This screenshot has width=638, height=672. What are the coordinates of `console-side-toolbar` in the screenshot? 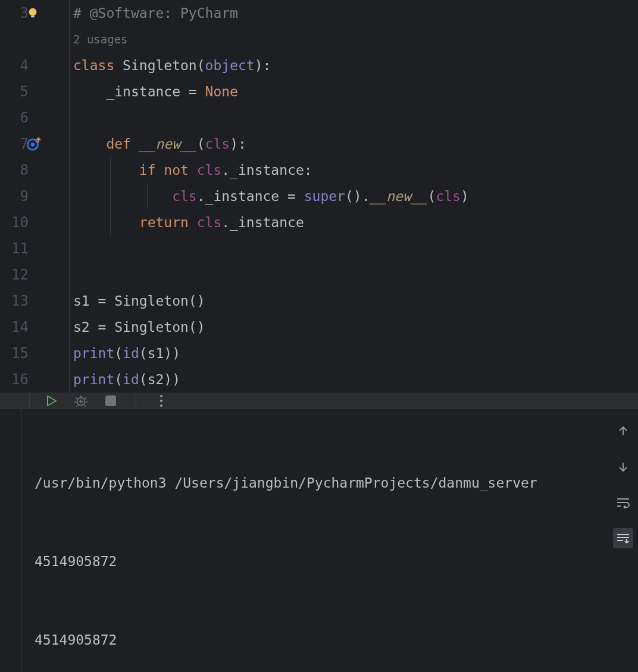 It's located at (623, 485).